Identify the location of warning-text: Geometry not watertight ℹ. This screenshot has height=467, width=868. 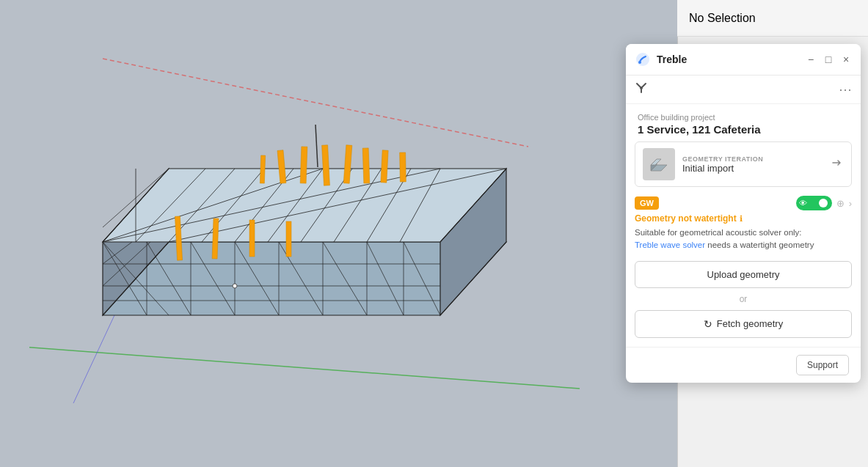
(688, 218).